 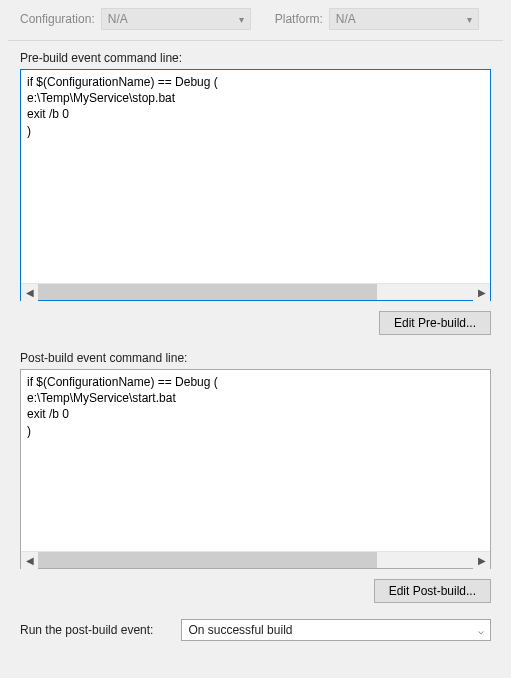 What do you see at coordinates (256, 58) in the screenshot?
I see `prebuild-label: Pre-build event command line:` at bounding box center [256, 58].